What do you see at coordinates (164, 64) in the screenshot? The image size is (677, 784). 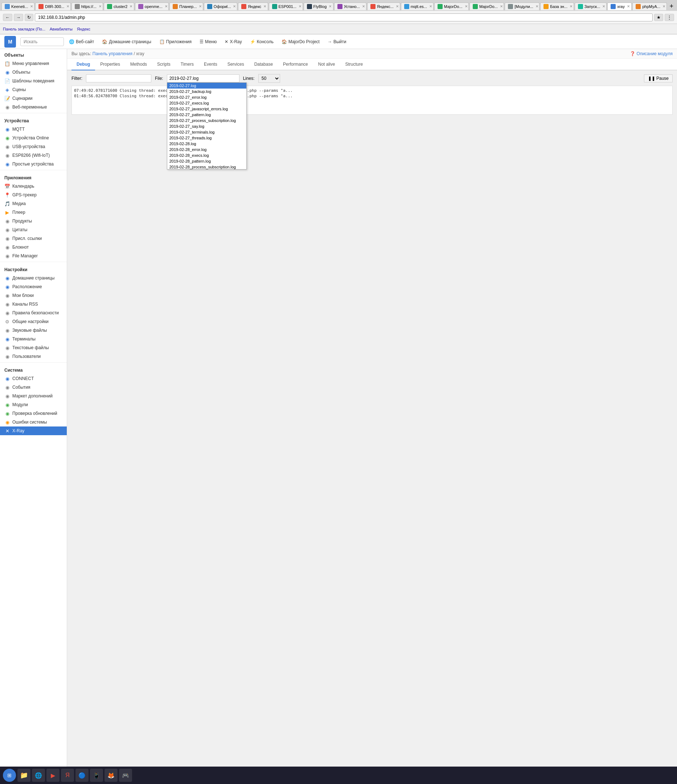 I see `tab-scripts: Scripts` at bounding box center [164, 64].